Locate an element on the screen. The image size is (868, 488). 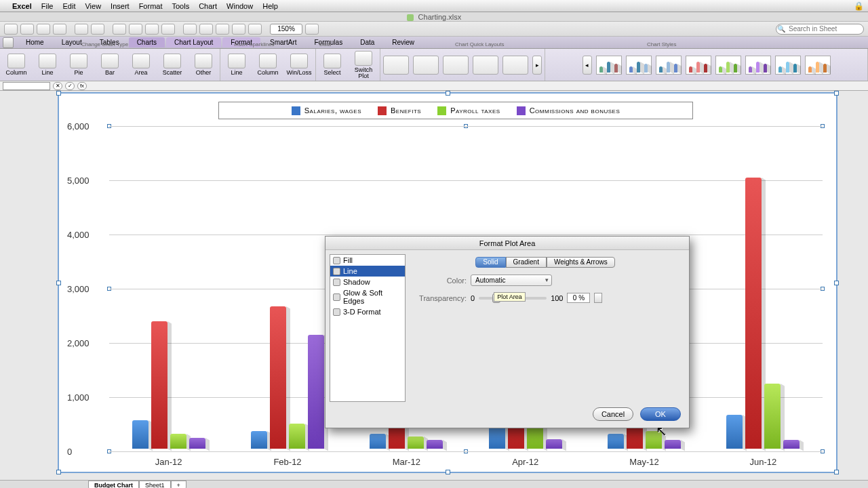
name-box is located at coordinates (26, 86).